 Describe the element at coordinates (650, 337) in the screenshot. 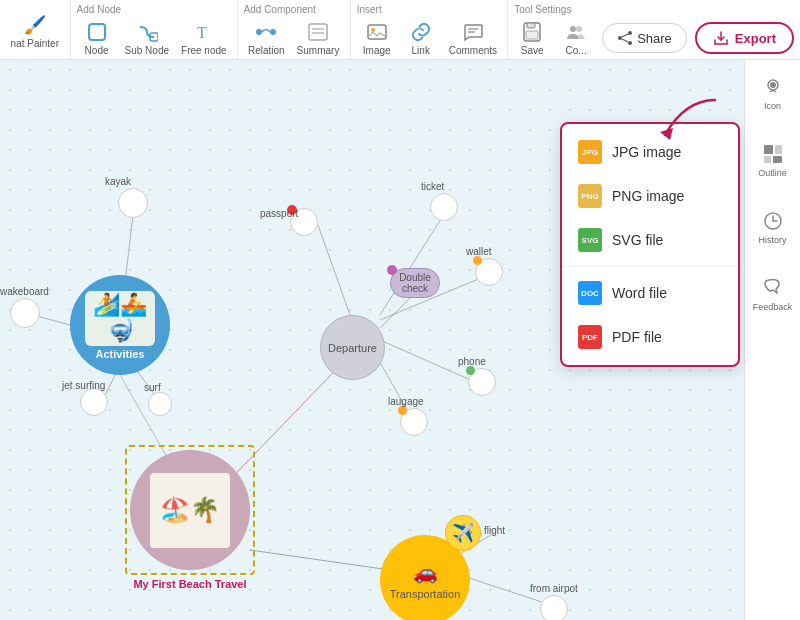

I see `export-pdf-button: PDF PDF file` at that location.